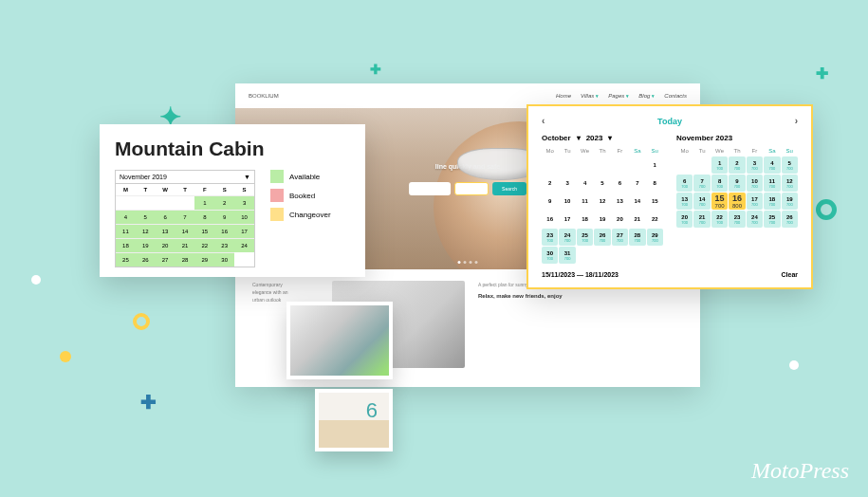 This screenshot has height=497, width=868. I want to click on calendar-day: 25, so click(125, 260).